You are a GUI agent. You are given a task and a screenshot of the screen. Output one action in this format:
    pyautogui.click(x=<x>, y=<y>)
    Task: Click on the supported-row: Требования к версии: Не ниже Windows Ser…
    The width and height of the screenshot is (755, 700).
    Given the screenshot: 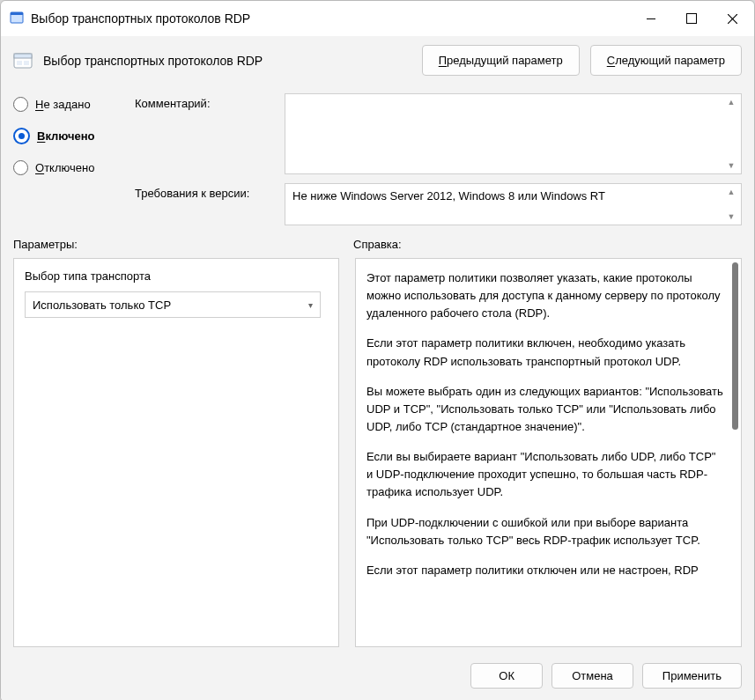 What is the action you would take?
    pyautogui.click(x=439, y=204)
    